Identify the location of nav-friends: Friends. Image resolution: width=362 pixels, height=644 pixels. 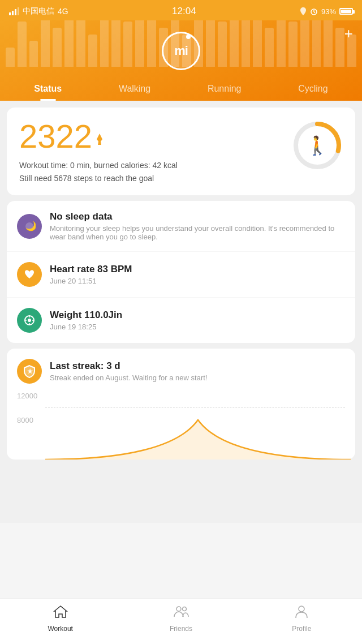
(181, 619).